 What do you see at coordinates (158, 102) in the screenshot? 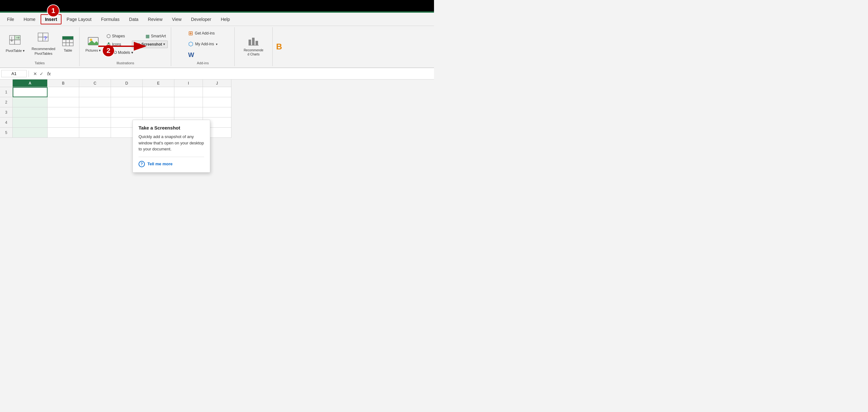
I see `cell-e2` at bounding box center [158, 102].